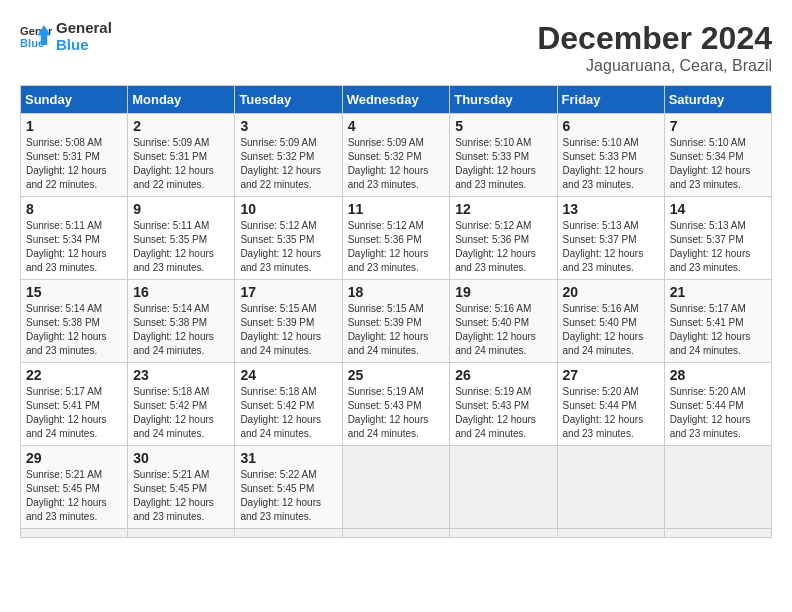 Image resolution: width=792 pixels, height=612 pixels. Describe the element at coordinates (182, 404) in the screenshot. I see `calendar-cell: 23Sunrise: 5:18 AM Sunset: 5:42 PM Dayli…` at that location.